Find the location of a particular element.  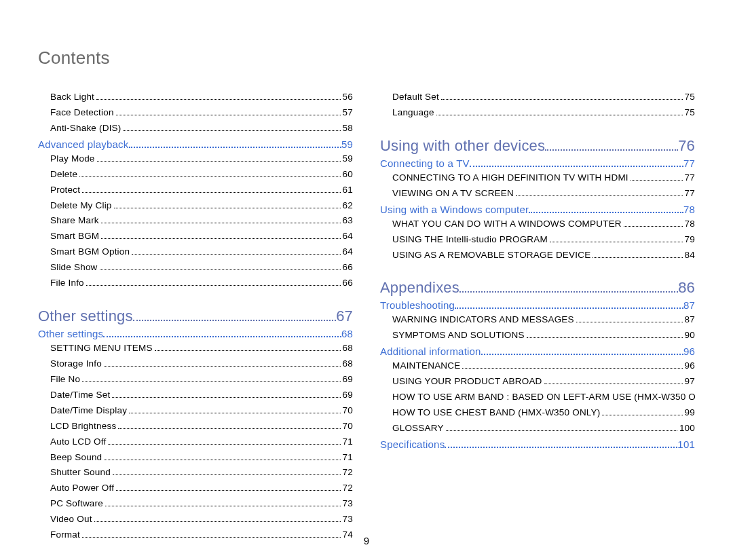

toc-item: Anti-Shake (DIS)58 is located at coordinates (202, 129).